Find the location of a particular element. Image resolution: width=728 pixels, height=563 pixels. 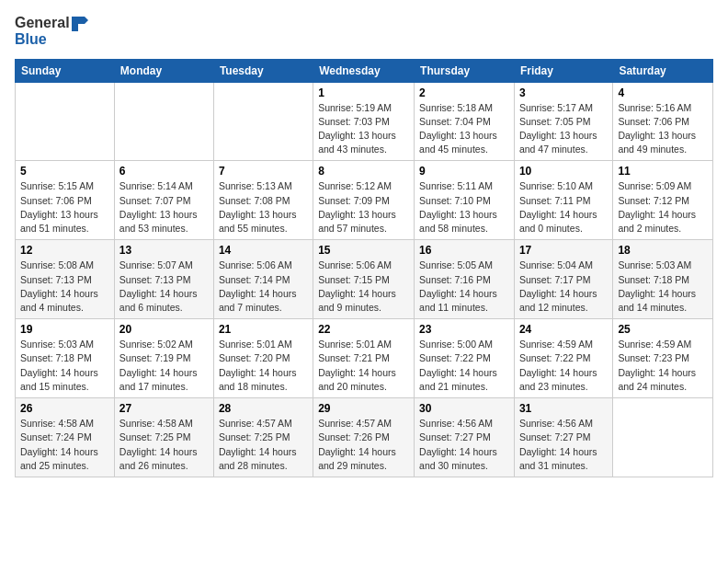

calendar-cell: 8Sunrise: 5:12 AM Sunset: 7:09 PM Daylig… is located at coordinates (364, 201).